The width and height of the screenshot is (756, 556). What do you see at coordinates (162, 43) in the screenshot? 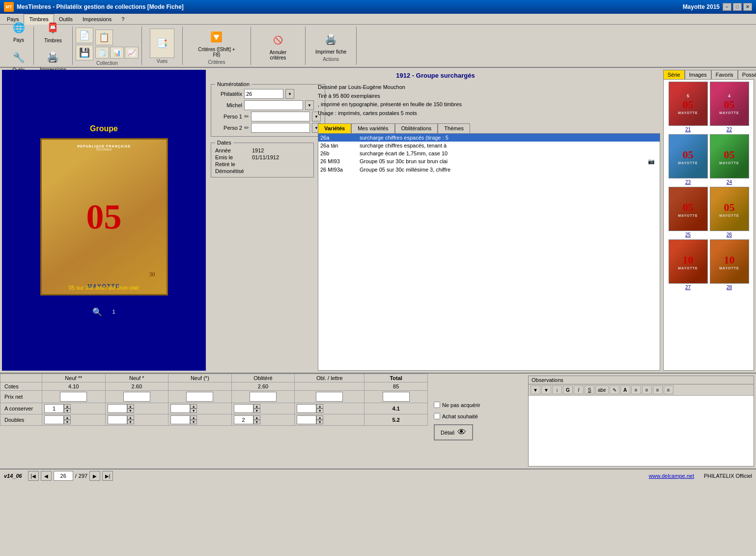
I see `vue-icon1: 📑` at bounding box center [162, 43].